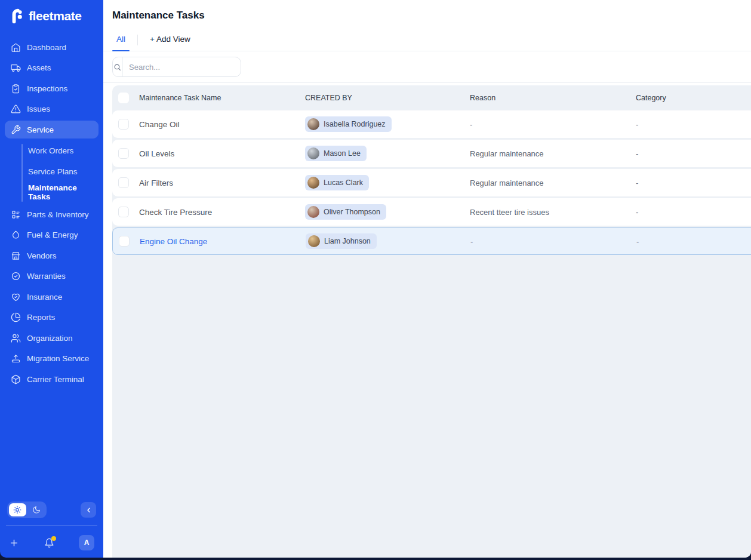 This screenshot has width=751, height=560. Describe the element at coordinates (222, 183) in the screenshot. I see `task-name: Air Filters` at that location.